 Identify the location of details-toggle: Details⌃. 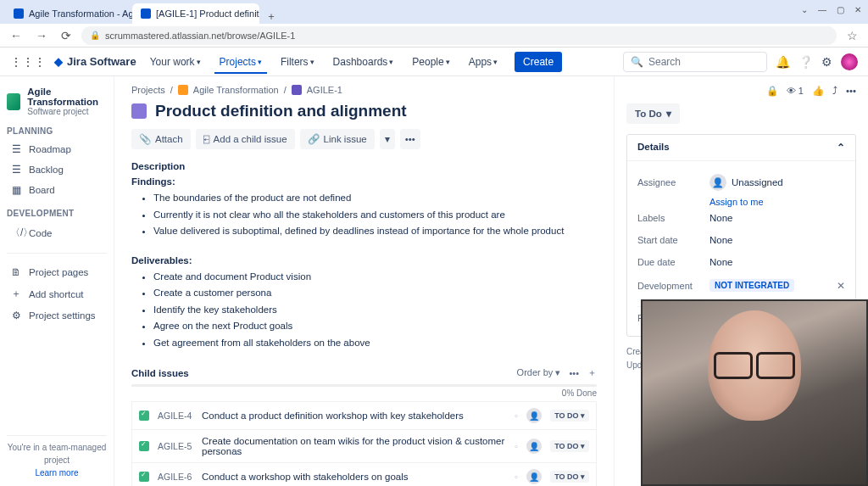
(741, 148).